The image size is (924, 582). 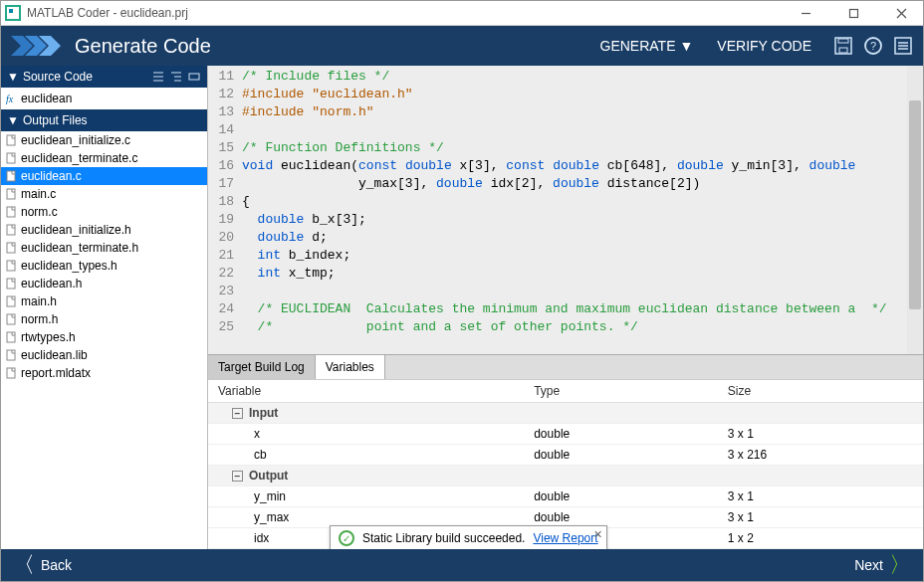 What do you see at coordinates (597, 535) in the screenshot?
I see `toast-close-button: ✕` at bounding box center [597, 535].